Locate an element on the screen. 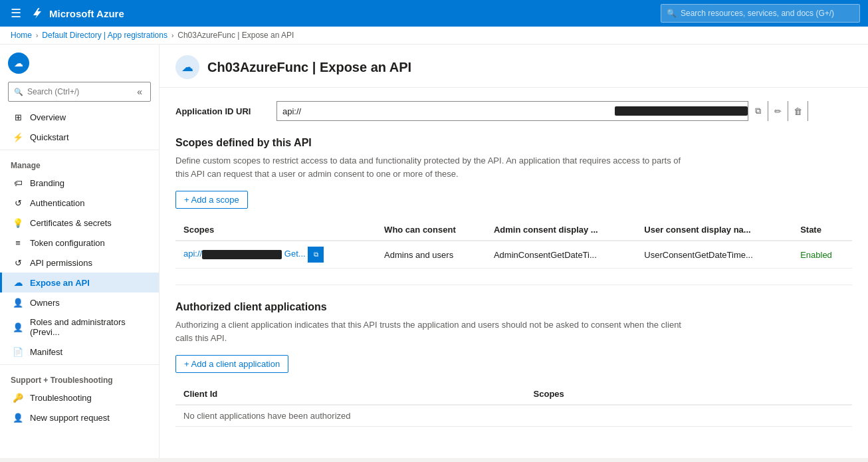  manage-section-label: Manage is located at coordinates (80, 163).